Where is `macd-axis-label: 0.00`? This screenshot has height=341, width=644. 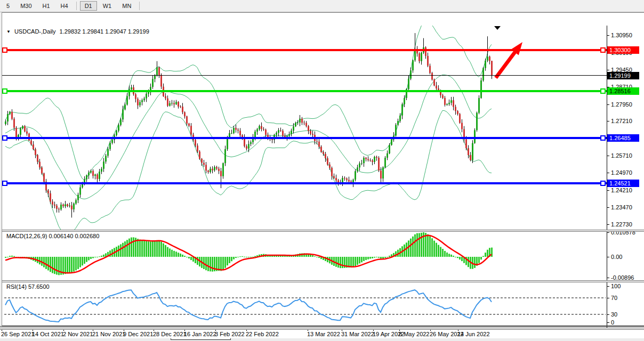 macd-axis-label: 0.00 is located at coordinates (616, 257).